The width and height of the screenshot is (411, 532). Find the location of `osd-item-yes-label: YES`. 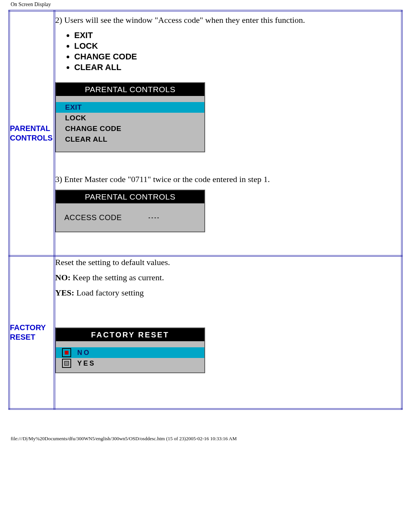

osd-item-yes-label: YES is located at coordinates (86, 363).